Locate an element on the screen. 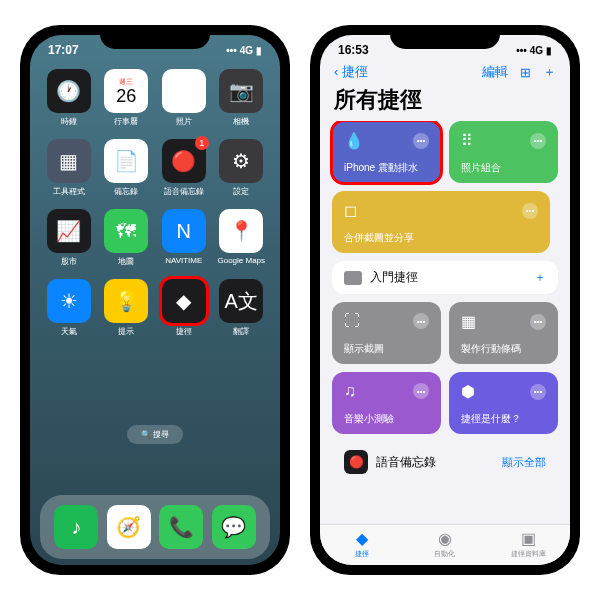 The width and height of the screenshot is (613, 600). card-icon: ♫ is located at coordinates (350, 391).